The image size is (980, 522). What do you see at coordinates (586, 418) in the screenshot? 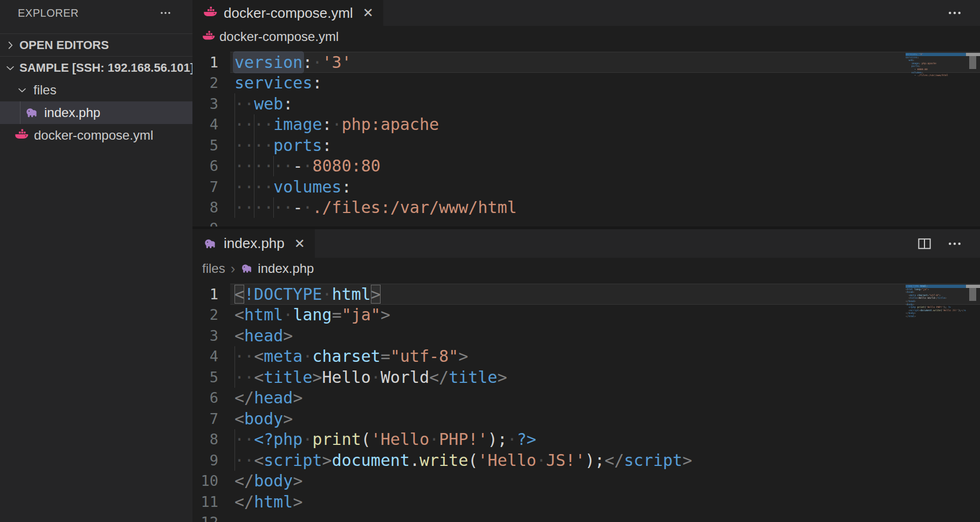
I see `code-line-7: 7<body>` at bounding box center [586, 418].